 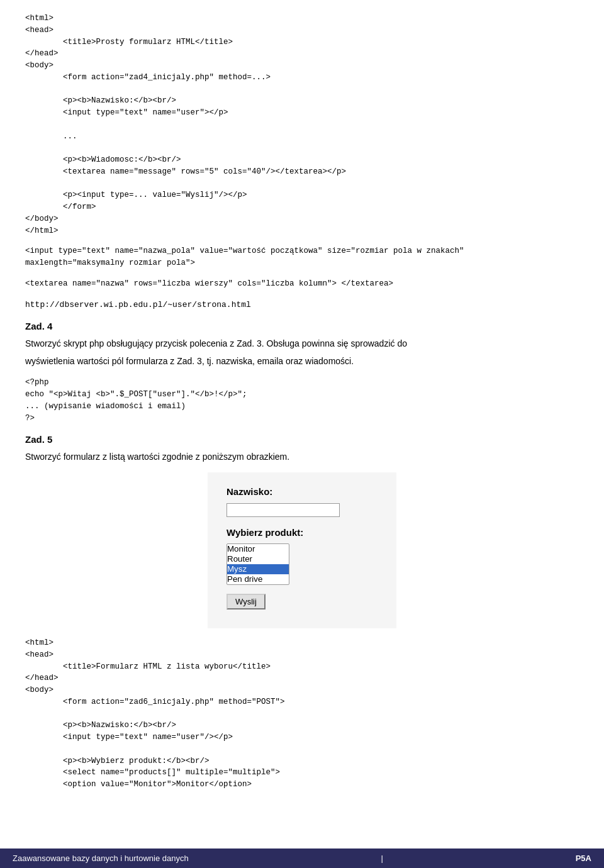 I want to click on form-preview: Nazwisko: Wybierz produkt: Monitor Route…, so click(x=302, y=550).